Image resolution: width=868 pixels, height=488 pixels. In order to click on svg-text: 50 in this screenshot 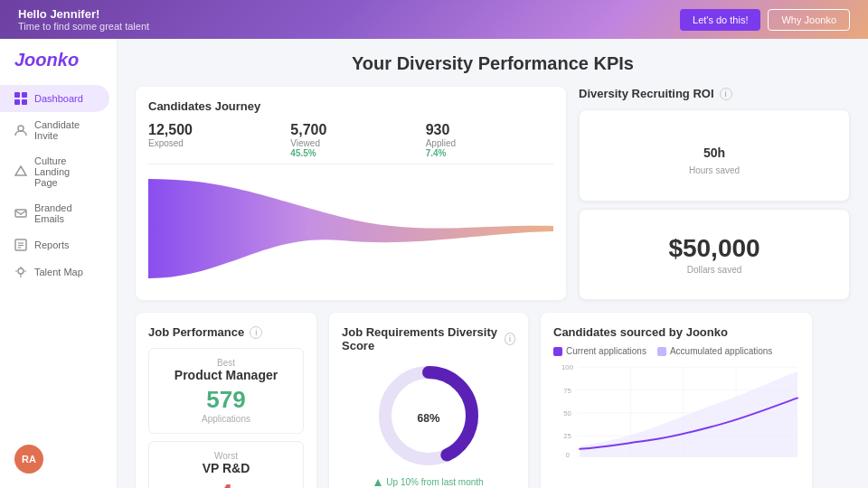, I will do `click(568, 414)`.